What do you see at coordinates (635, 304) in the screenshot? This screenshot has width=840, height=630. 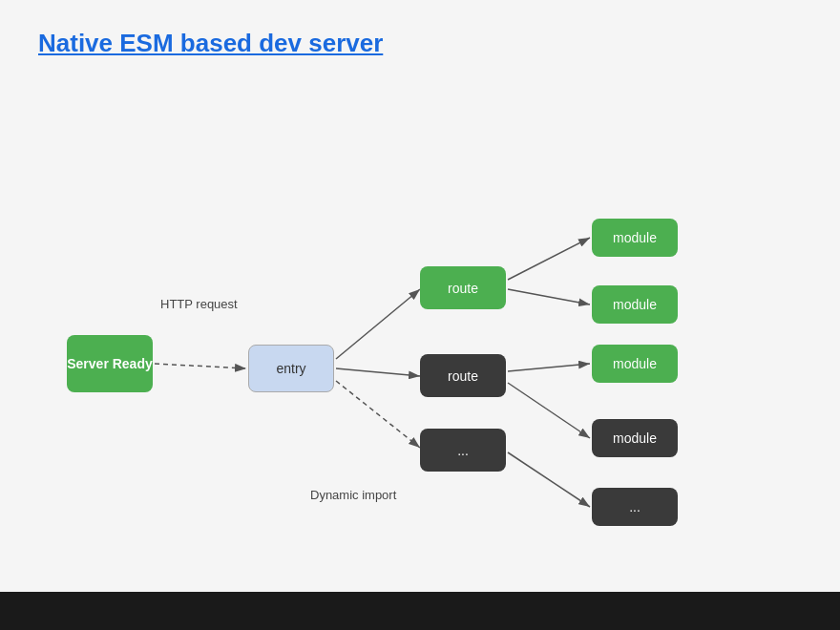 I see `module-2-node: module` at bounding box center [635, 304].